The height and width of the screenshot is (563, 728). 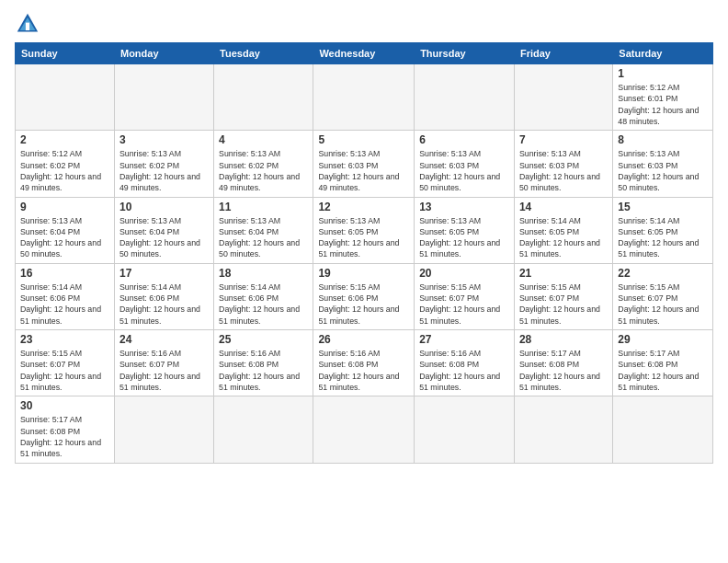 What do you see at coordinates (364, 98) in the screenshot?
I see `calendar-week-row: 1Sunrise: 5:12 AMSunset: 6:01 PMDaylight…` at bounding box center [364, 98].